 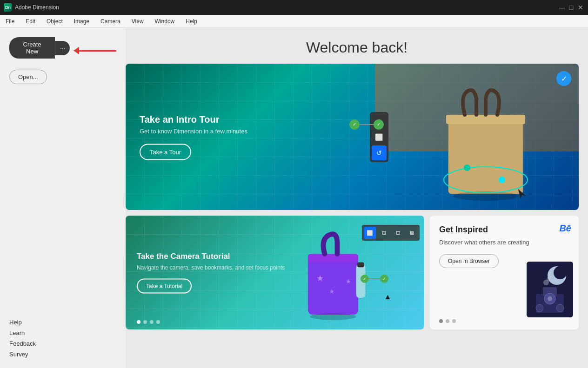 I want to click on menu-bar: File Edit Object Image Camera View Windo…, so click(x=294, y=21).